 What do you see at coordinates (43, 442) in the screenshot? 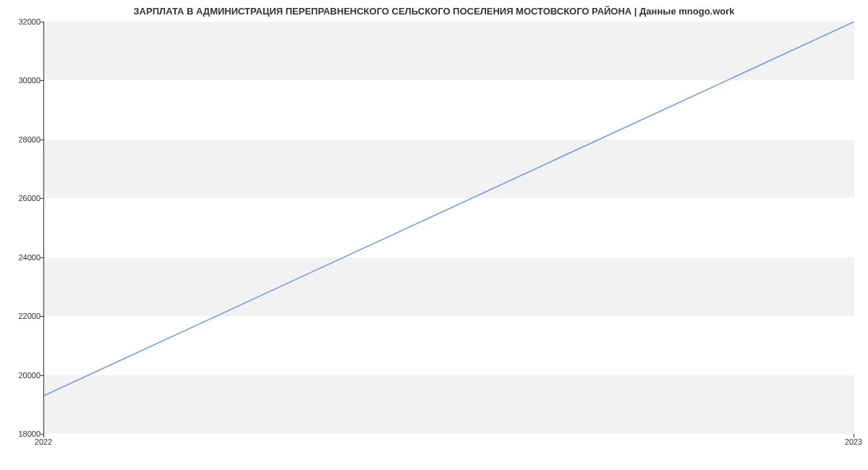
I see `x-tick-label: 2022` at bounding box center [43, 442].